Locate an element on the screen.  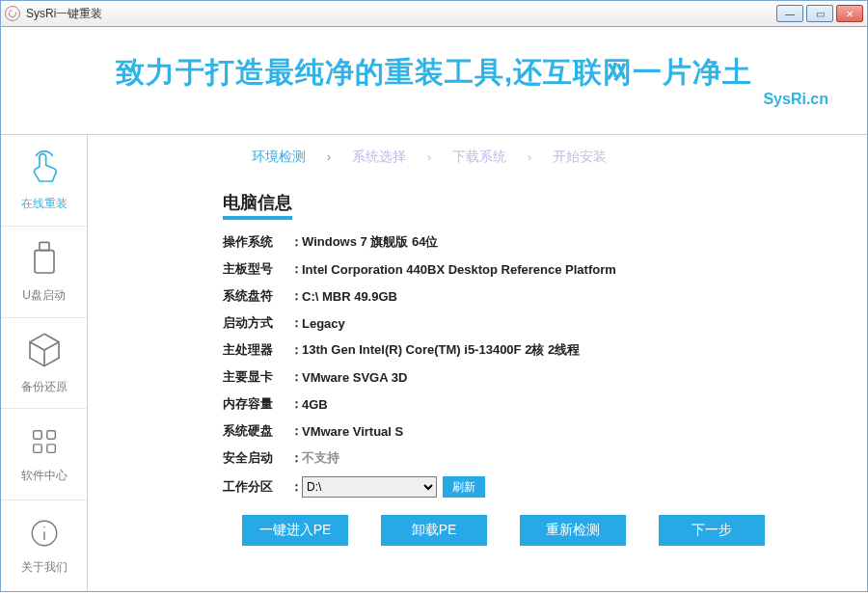
sidebar-item-label: 备份还原 is located at coordinates (44, 388).